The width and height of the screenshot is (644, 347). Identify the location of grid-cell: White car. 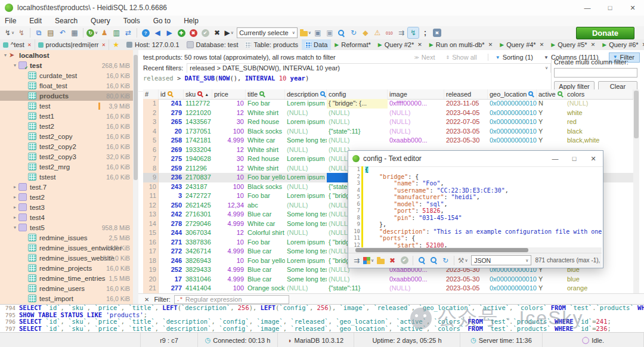
(265, 224).